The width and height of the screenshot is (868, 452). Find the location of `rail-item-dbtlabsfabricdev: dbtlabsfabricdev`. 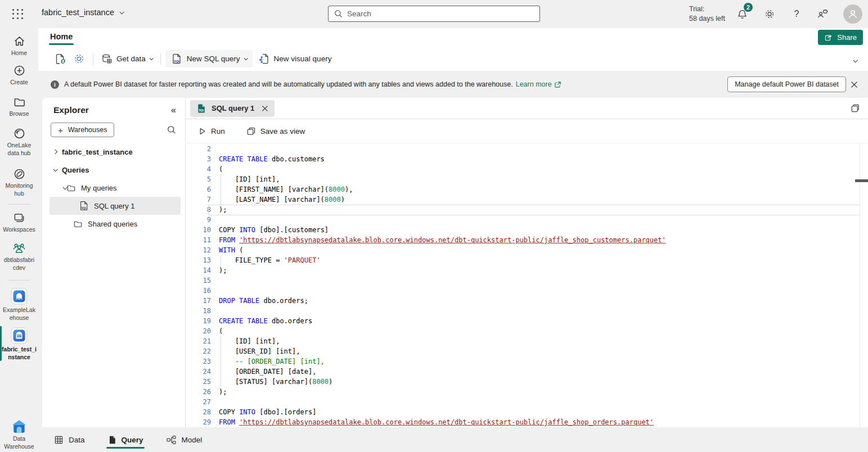

rail-item-dbtlabsfabricdev: dbtlabsfabricdev is located at coordinates (19, 257).